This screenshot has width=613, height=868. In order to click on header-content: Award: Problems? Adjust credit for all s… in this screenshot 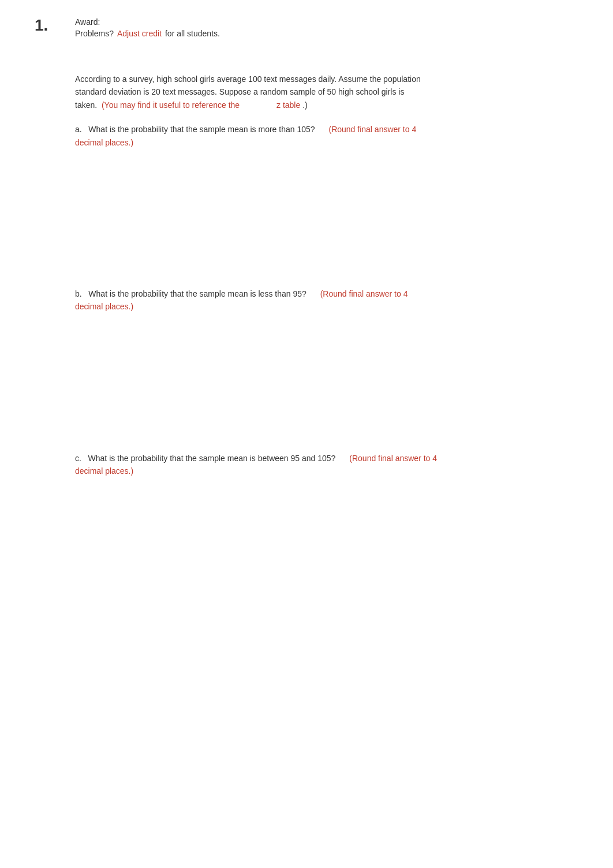, I will do `click(148, 28)`.